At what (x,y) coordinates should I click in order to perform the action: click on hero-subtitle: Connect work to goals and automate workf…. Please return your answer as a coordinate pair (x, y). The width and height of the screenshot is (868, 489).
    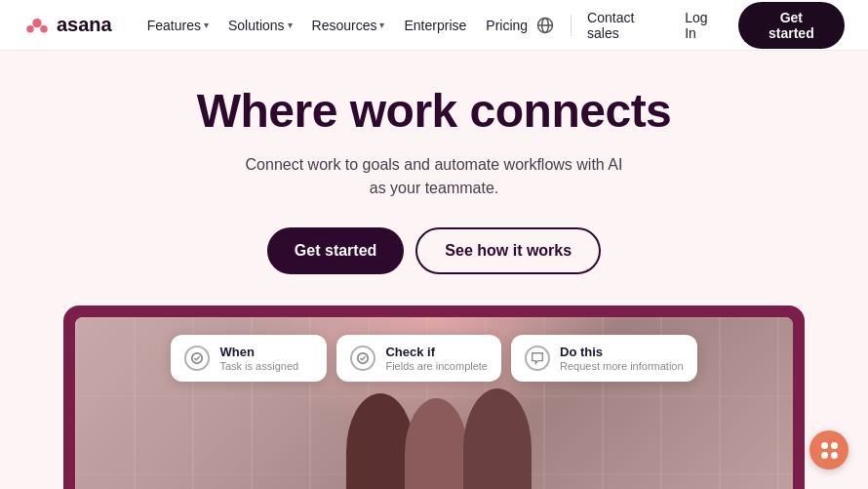
    Looking at the image, I should click on (435, 177).